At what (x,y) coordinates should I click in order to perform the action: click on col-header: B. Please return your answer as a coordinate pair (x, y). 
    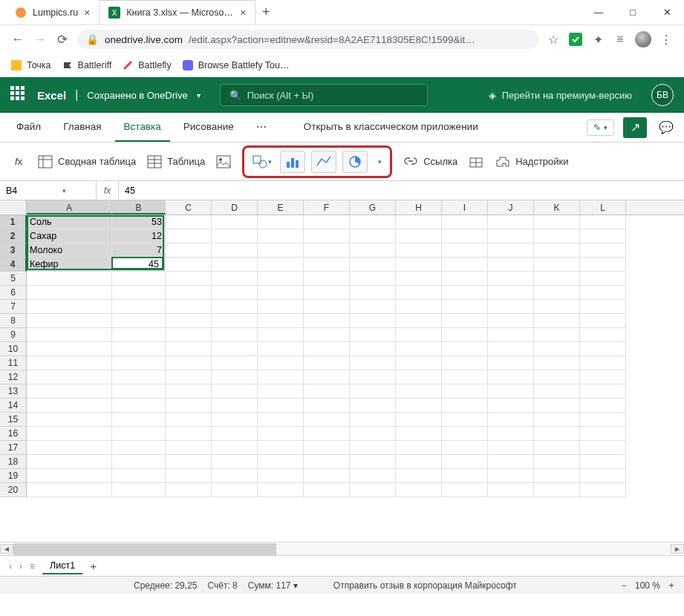
    Looking at the image, I should click on (139, 208).